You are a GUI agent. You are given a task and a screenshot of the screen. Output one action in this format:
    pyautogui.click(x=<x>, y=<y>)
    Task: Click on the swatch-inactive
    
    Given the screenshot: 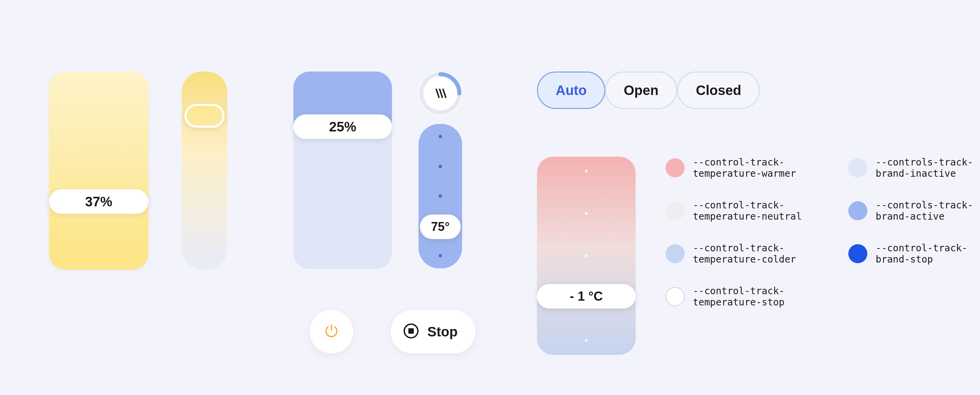 What is the action you would take?
    pyautogui.click(x=858, y=168)
    